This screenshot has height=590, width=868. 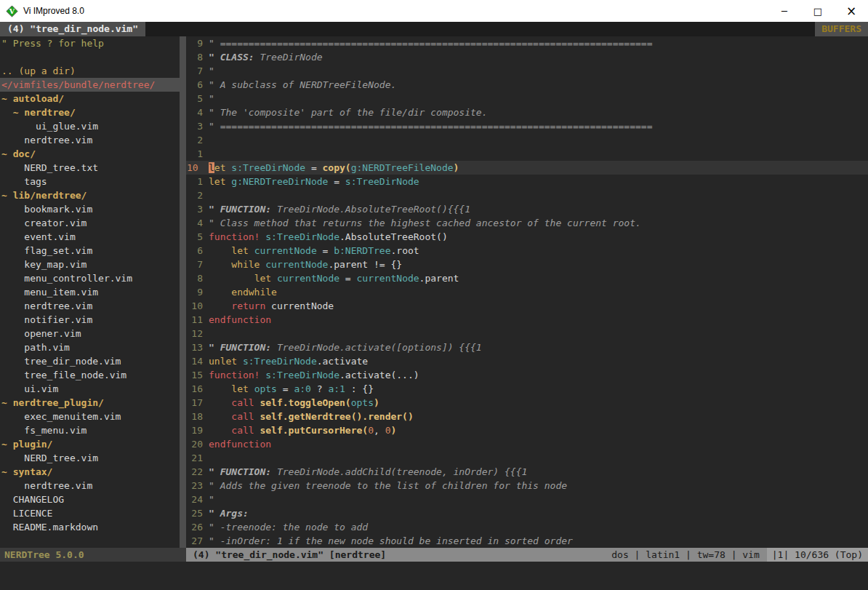 I want to click on code-text: " ======================================…, so click(x=430, y=44).